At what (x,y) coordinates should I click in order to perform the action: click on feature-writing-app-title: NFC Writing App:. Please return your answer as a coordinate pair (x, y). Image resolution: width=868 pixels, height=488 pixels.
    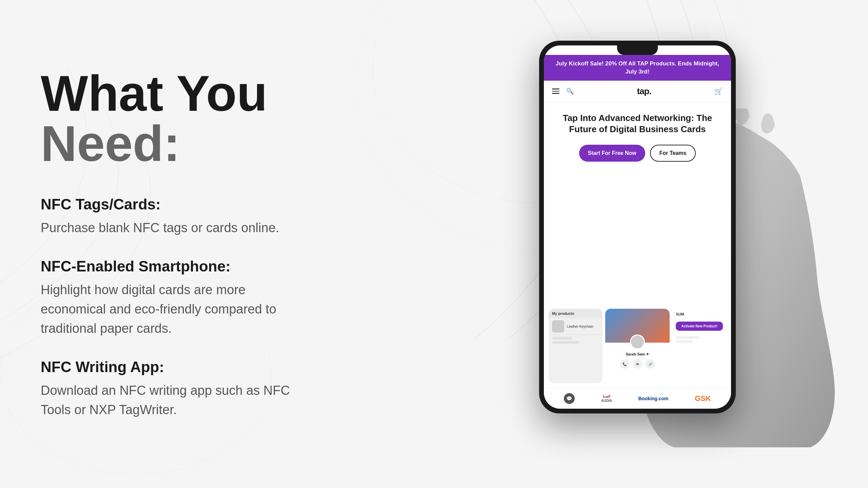
    Looking at the image, I should click on (271, 367).